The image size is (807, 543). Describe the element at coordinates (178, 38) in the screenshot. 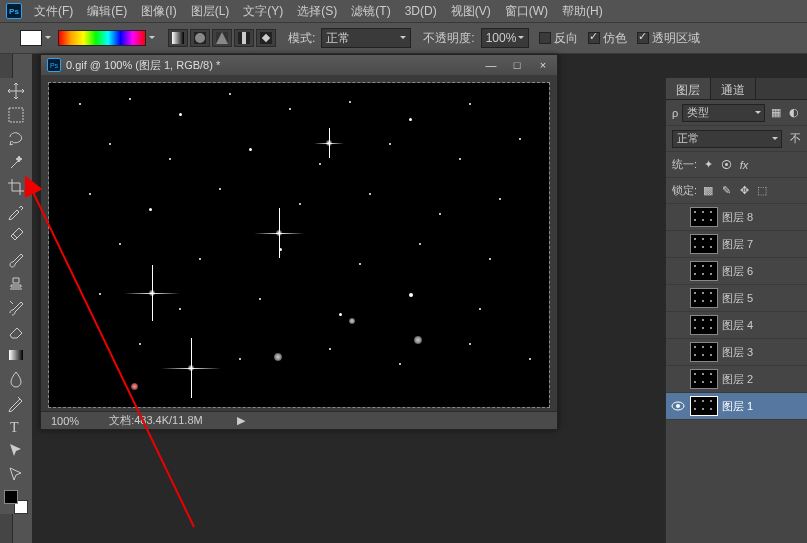

I see `gradient-linear-button` at that location.